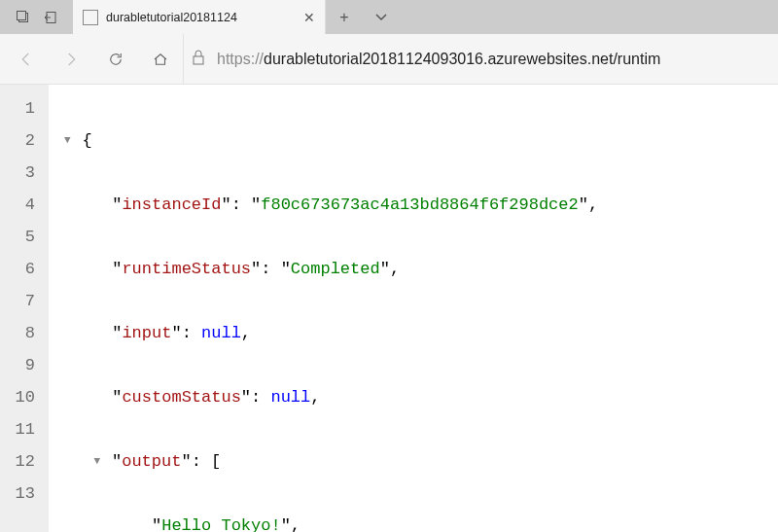  What do you see at coordinates (344, 18) in the screenshot?
I see `new-tab-button: +` at bounding box center [344, 18].